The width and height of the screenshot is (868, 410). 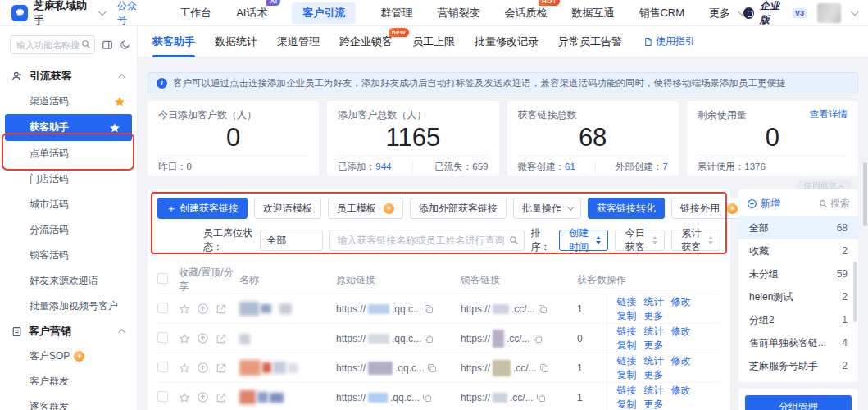 I want to click on sidebar-item-batch-add-video: 批量添加视频号客户, so click(x=69, y=307).